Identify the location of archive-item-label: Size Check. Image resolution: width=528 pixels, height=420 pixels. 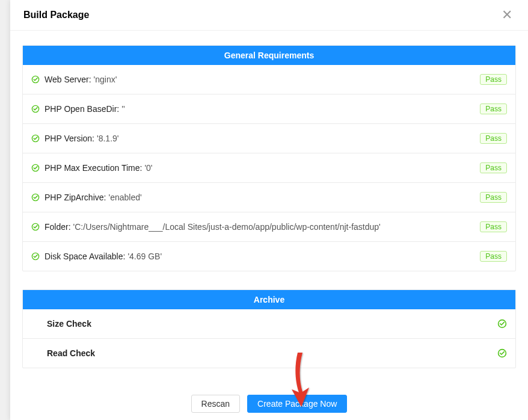
(69, 324).